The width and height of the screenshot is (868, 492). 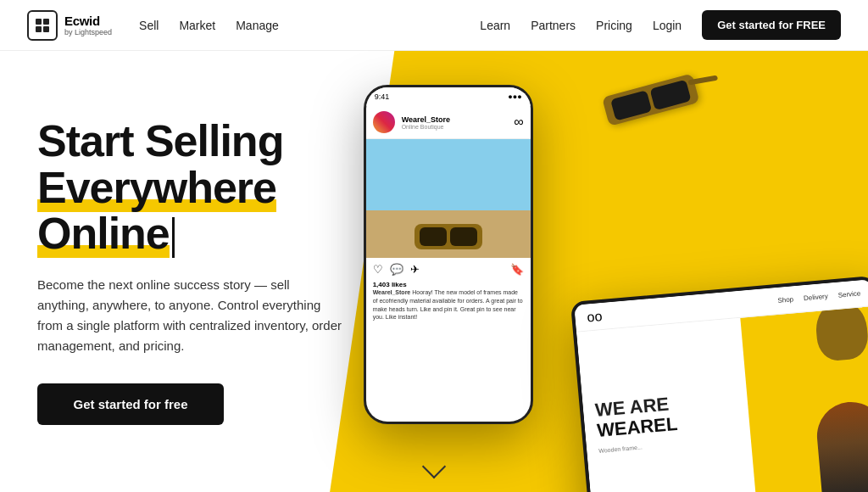 I want to click on share-icon: ✈, so click(x=415, y=270).